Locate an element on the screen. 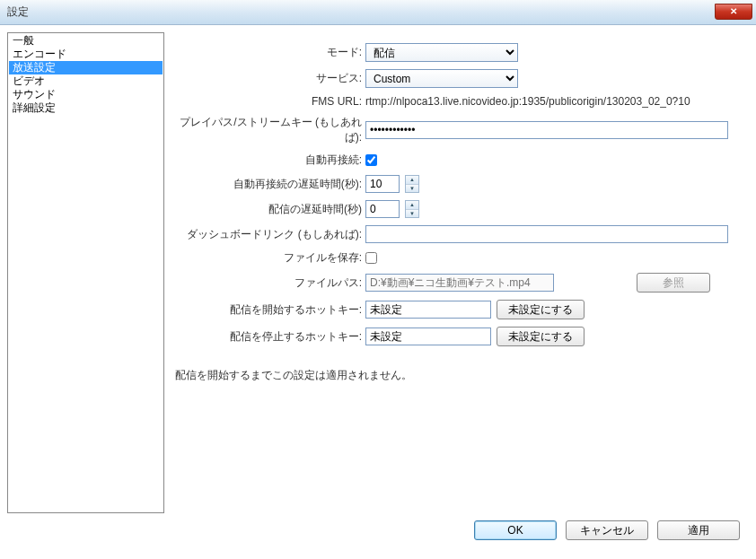 The width and height of the screenshot is (756, 559). ok-button: OK is located at coordinates (515, 530).